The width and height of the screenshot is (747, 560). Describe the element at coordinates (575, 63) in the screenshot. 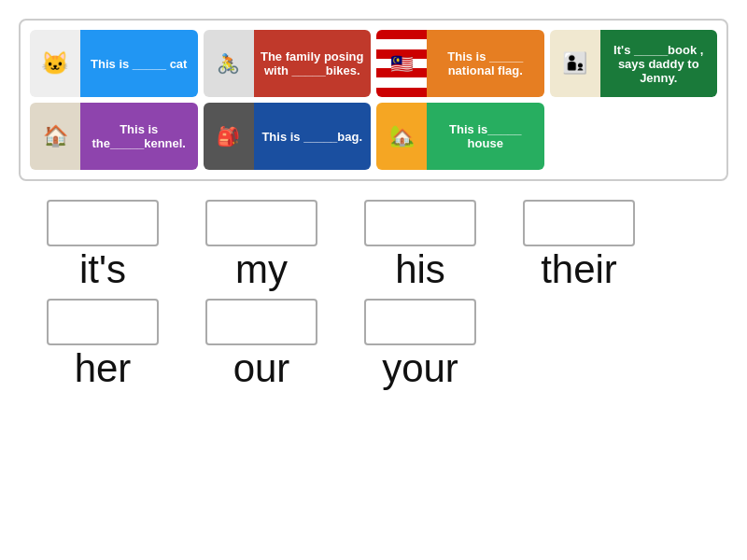

I see `card-jenny-image: 👨‍👦` at that location.